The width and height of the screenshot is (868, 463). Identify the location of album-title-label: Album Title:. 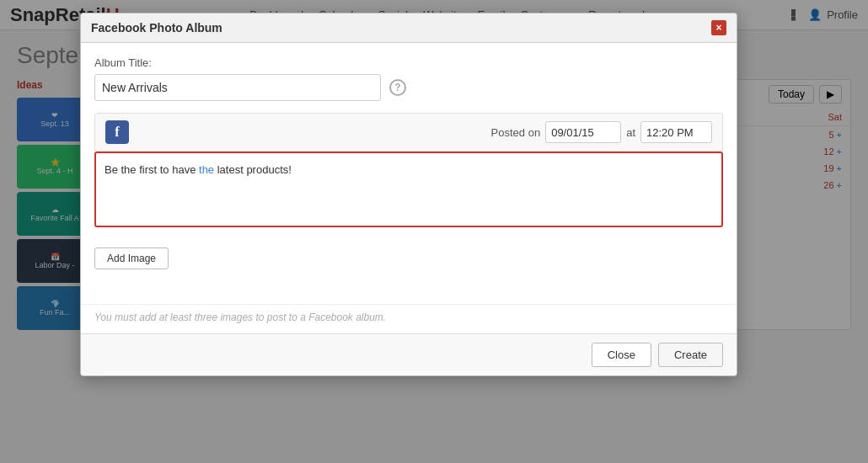
(409, 62).